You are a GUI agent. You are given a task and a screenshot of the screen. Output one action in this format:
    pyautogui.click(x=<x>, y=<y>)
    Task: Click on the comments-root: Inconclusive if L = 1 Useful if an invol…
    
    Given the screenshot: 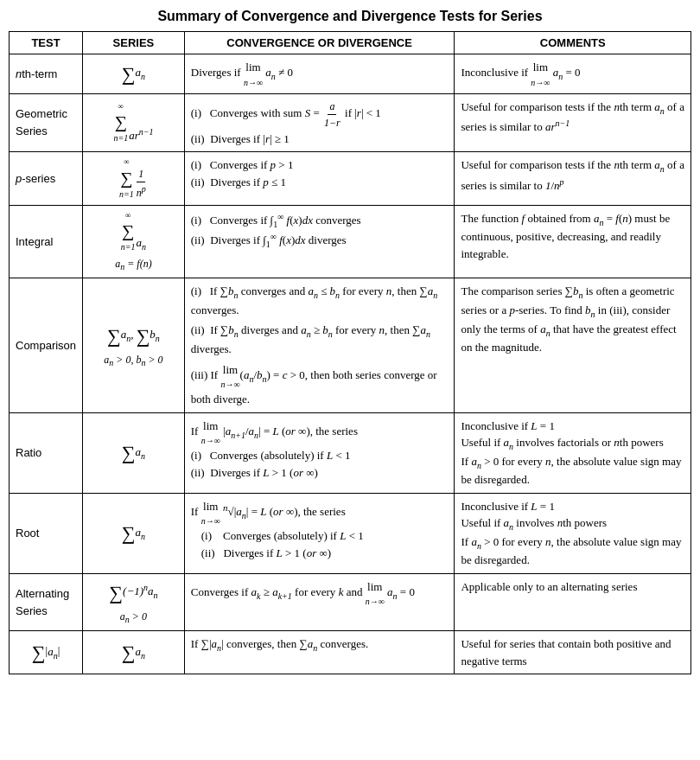 What is the action you would take?
    pyautogui.click(x=573, y=533)
    